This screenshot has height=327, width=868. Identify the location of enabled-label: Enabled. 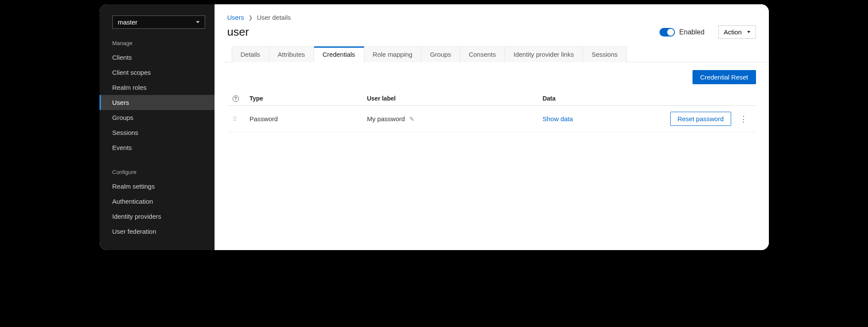
(692, 32).